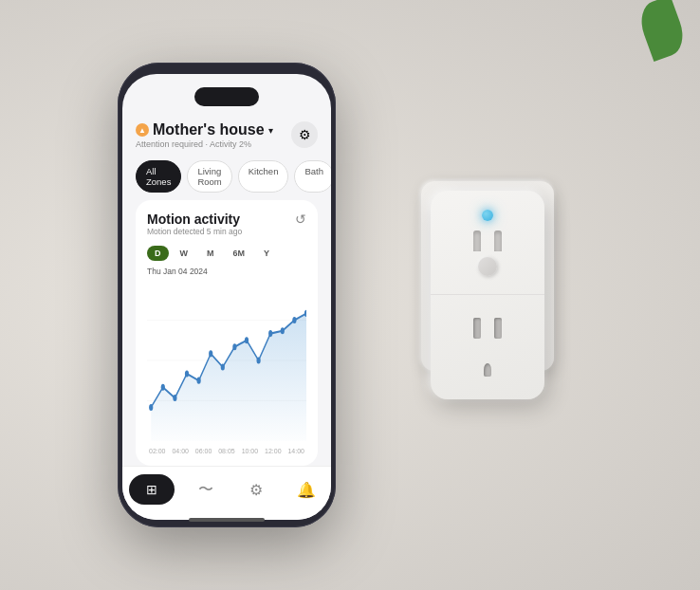  Describe the element at coordinates (227, 333) in the screenshot. I see `activity-card: Motion activity Motion detected 5 min ag…` at that location.